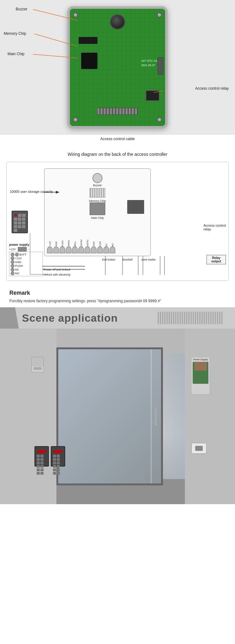 The image size is (235, 644). What do you see at coordinates (26, 266) in the screenshot?
I see `psu-row-push: PUSH` at bounding box center [26, 266].